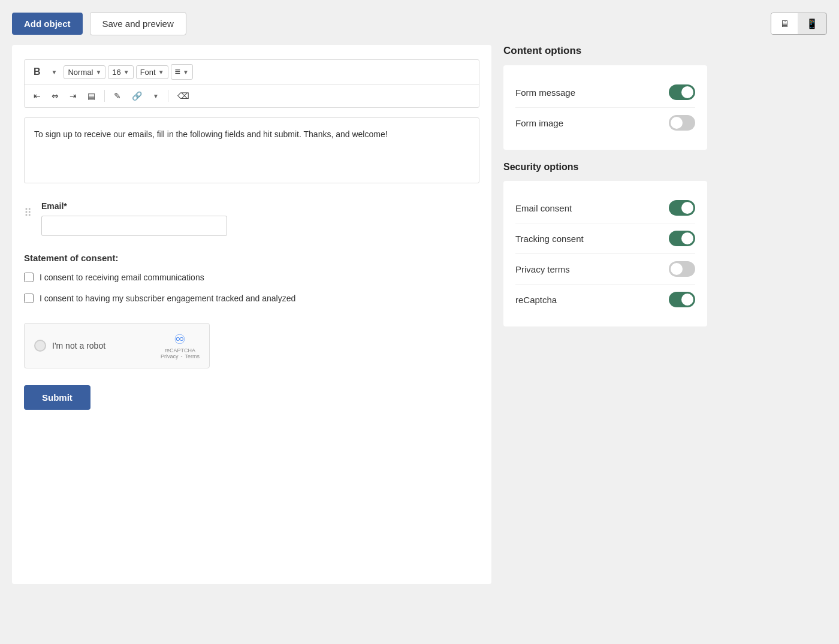 This screenshot has width=839, height=644. What do you see at coordinates (91, 96) in the screenshot?
I see `align-justify-button: ▤` at bounding box center [91, 96].